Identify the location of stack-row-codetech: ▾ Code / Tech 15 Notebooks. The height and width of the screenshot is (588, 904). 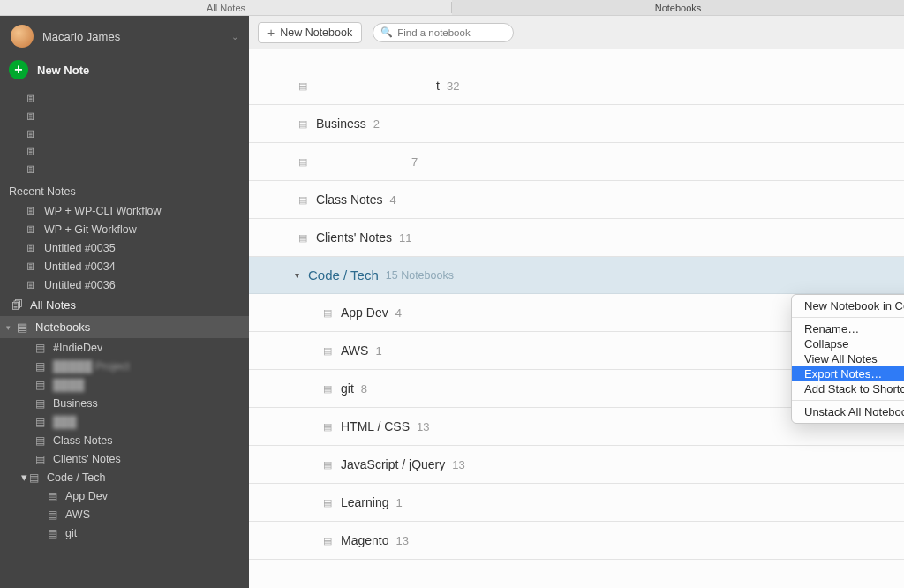
(576, 275).